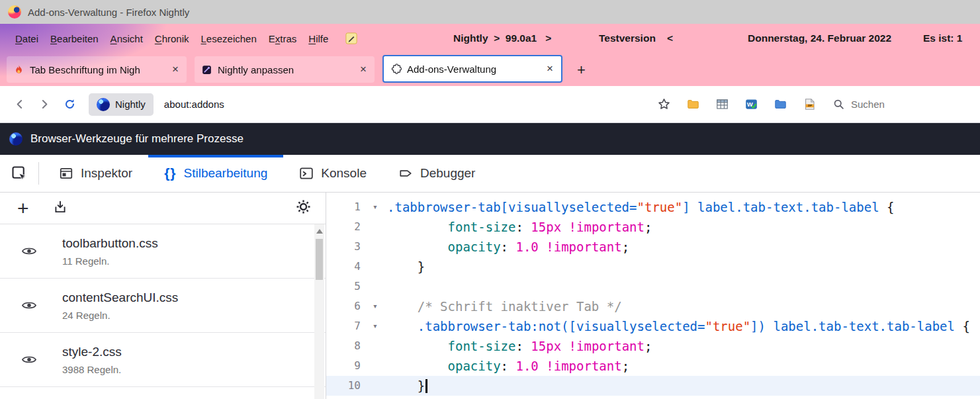 This screenshot has width=980, height=399. Describe the element at coordinates (653, 306) in the screenshot. I see `code-line: 6▾ /* Schrift inaktiver Tab */` at that location.